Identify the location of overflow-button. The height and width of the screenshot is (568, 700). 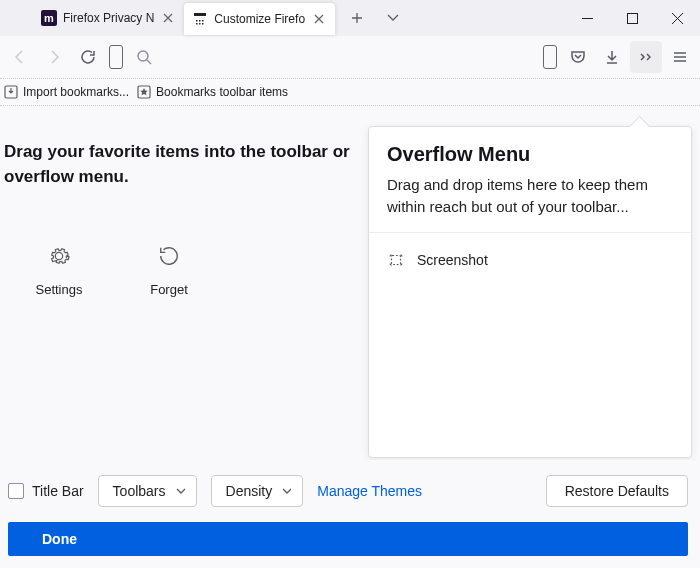
(646, 57).